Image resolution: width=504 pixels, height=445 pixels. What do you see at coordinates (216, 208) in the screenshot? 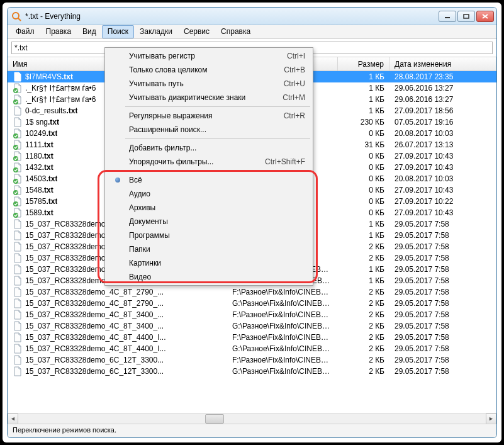
I see `menu-option-label: Архивы` at bounding box center [216, 208].